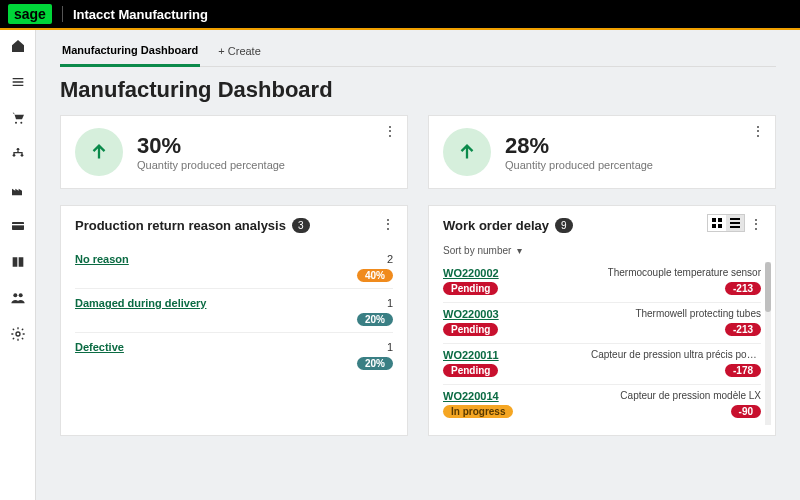 Image resolution: width=800 pixels, height=500 pixels. What do you see at coordinates (602, 152) in the screenshot?
I see `kpi-card-2: ⋮ 28% Quantity produced percentage` at bounding box center [602, 152].